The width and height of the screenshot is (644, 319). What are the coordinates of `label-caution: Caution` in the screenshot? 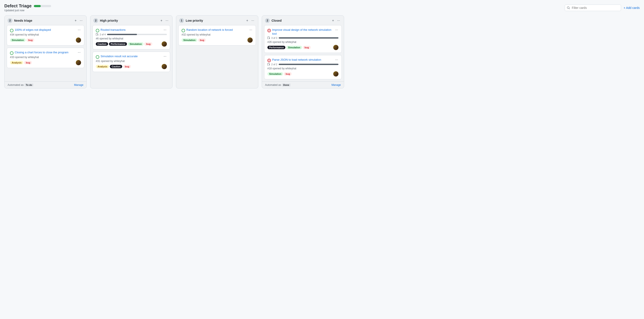 It's located at (116, 66).